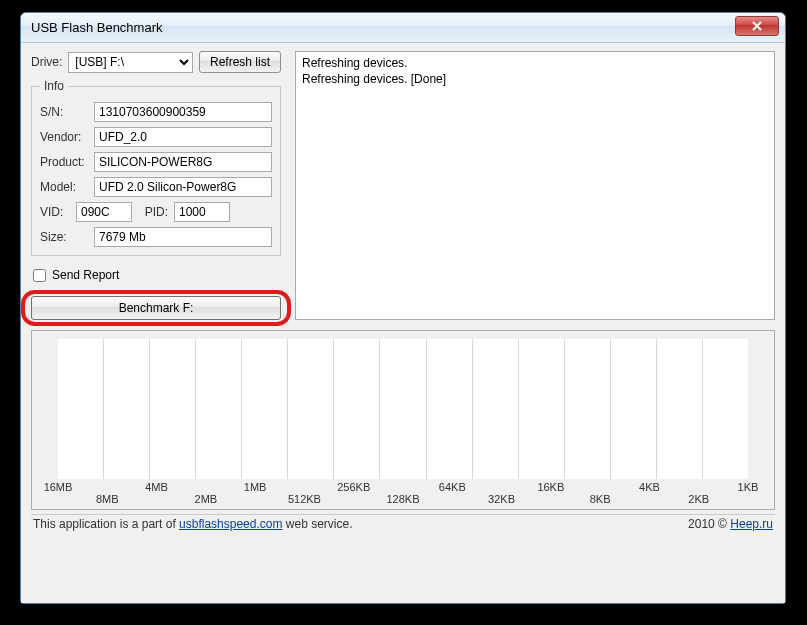 The image size is (807, 625). I want to click on footer-right: 2010 © Heep.ru, so click(730, 524).